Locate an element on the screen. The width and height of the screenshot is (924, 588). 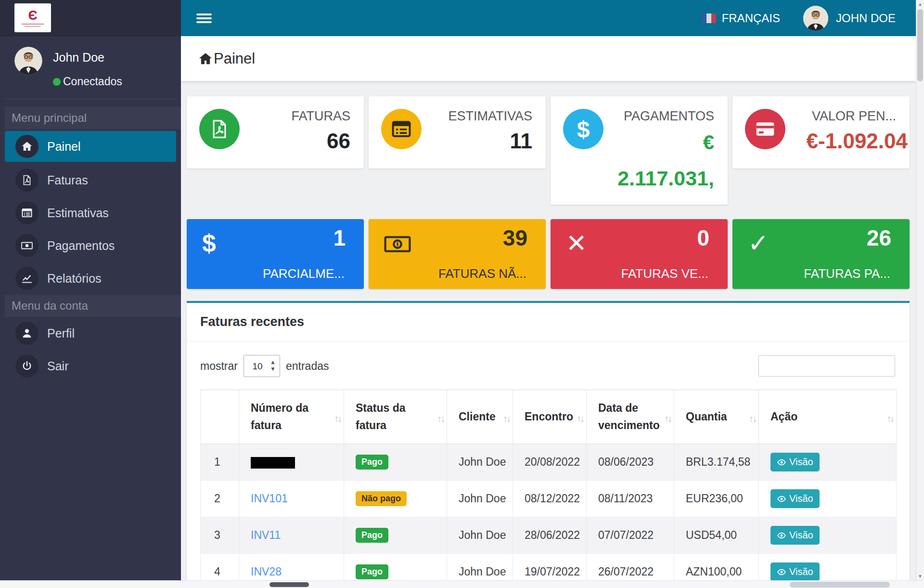
stat-card-label: ESTIMATIVAS is located at coordinates (490, 117).